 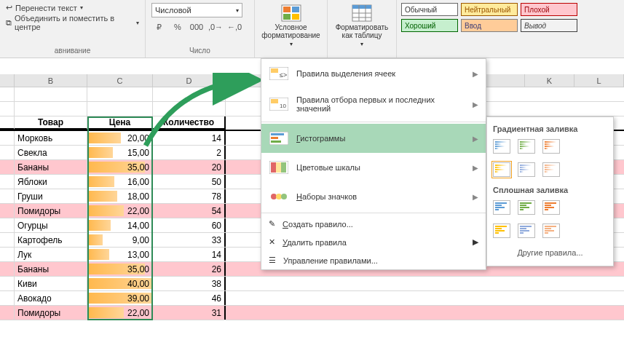 I want to click on column-header-k: K, so click(x=550, y=80).